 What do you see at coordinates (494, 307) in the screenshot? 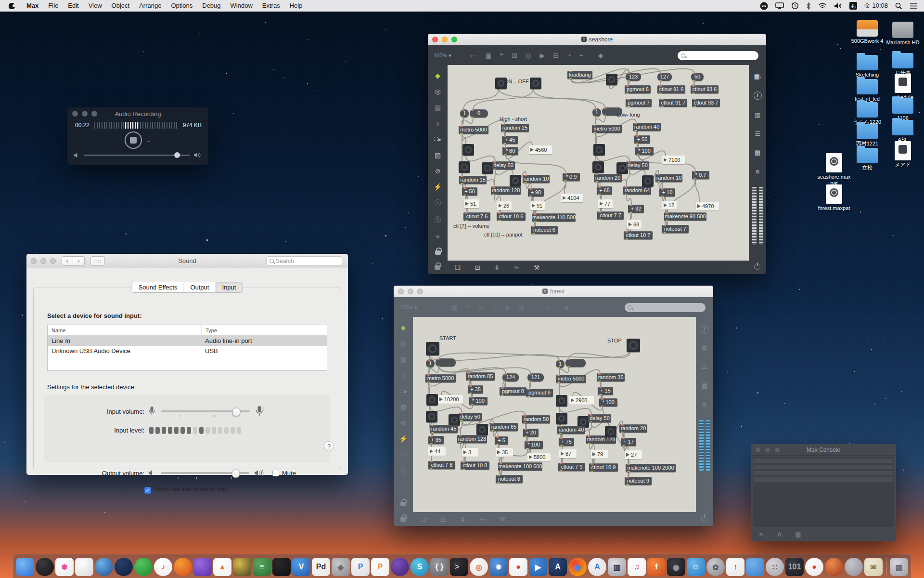
I see `toggle-tool-icon: ◎` at bounding box center [494, 307].